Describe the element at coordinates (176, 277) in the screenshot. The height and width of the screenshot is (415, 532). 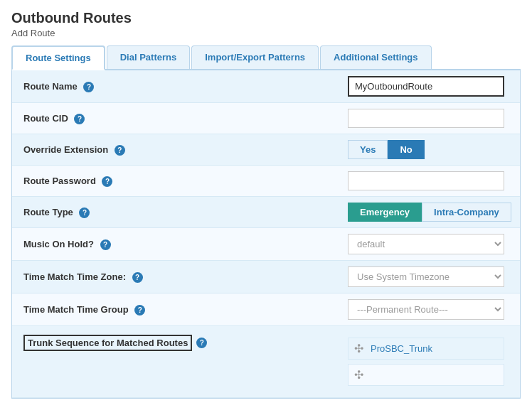
I see `time-match-timezone-label: Time Match Time Zone: ?` at that location.